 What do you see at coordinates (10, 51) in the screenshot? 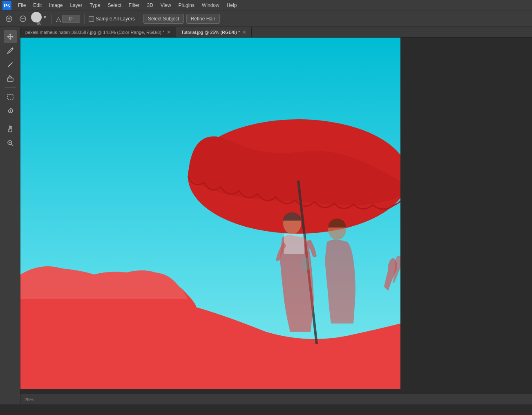
I see `paintbrush-tool` at bounding box center [10, 51].